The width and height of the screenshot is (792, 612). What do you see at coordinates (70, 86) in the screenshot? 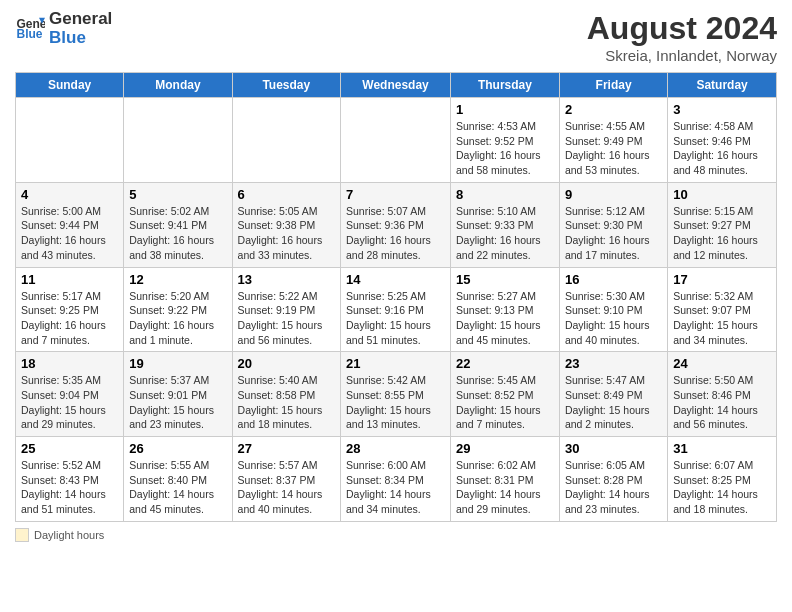
I see `column-header-sunday: Sunday` at bounding box center [70, 86].